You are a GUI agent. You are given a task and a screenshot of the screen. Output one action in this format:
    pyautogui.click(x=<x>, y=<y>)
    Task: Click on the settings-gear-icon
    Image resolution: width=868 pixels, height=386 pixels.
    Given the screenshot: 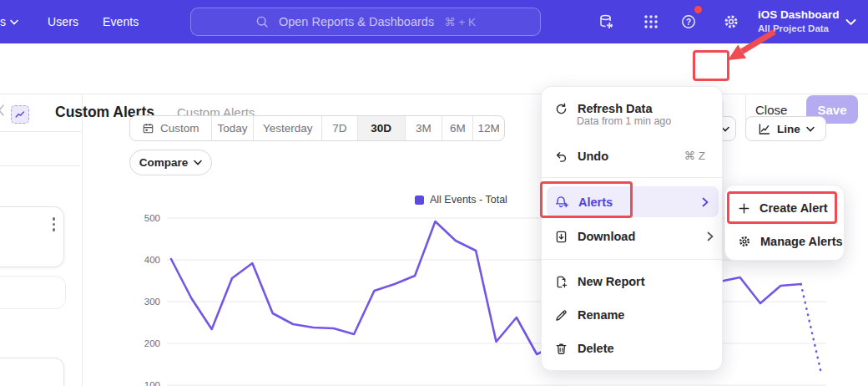 What is the action you would take?
    pyautogui.click(x=731, y=22)
    